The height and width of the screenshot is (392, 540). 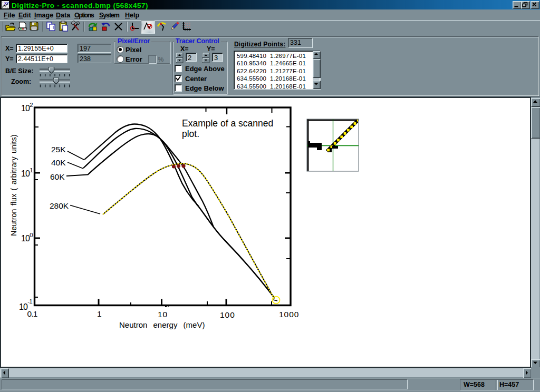 What do you see at coordinates (162, 325) in the screenshot?
I see `svg-text: Neutron energy (meV)` at bounding box center [162, 325].